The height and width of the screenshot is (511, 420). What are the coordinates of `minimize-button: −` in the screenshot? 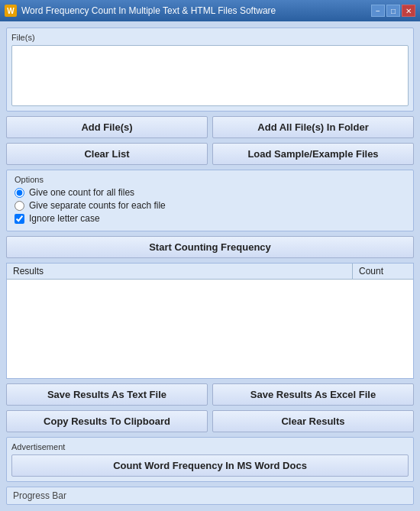 It's located at (378, 11).